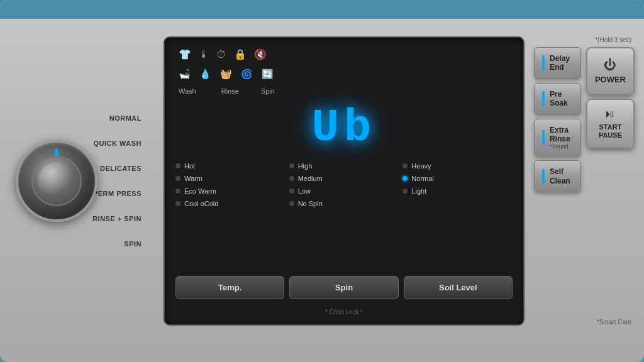 The width and height of the screenshot is (644, 362). I want to click on high-label: High, so click(306, 166).